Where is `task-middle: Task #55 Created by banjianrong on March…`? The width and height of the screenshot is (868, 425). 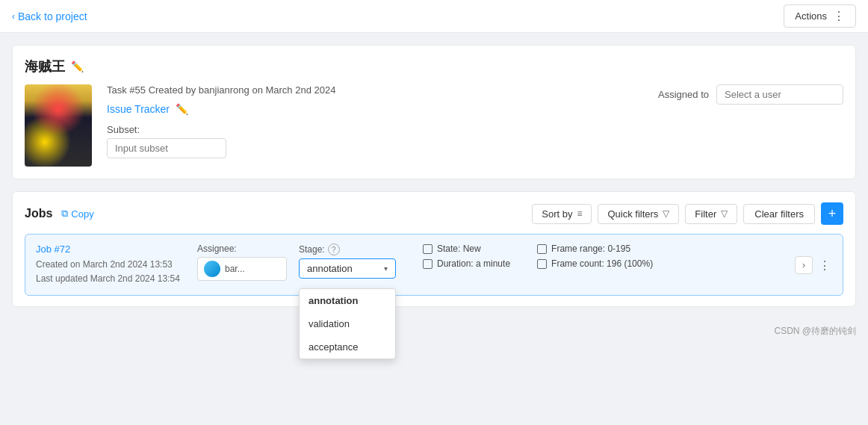 task-middle: Task #55 Created by banjianrong on March… is located at coordinates (371, 125).